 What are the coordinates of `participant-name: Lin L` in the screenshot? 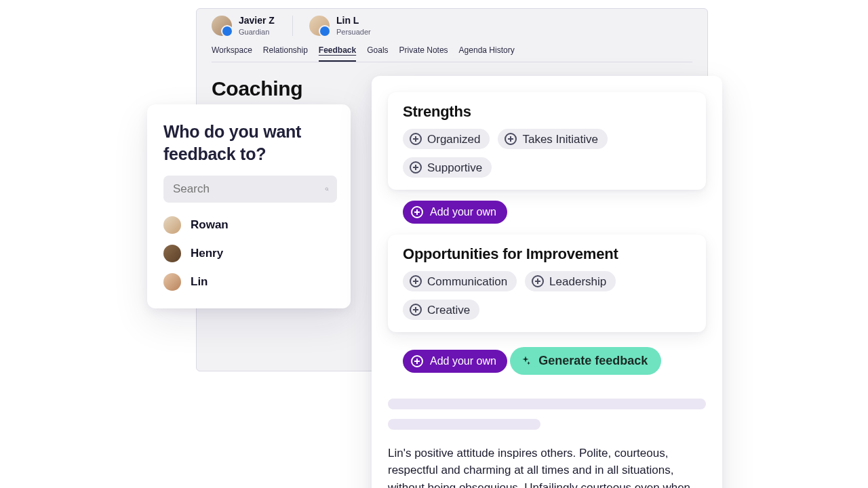 It's located at (354, 20).